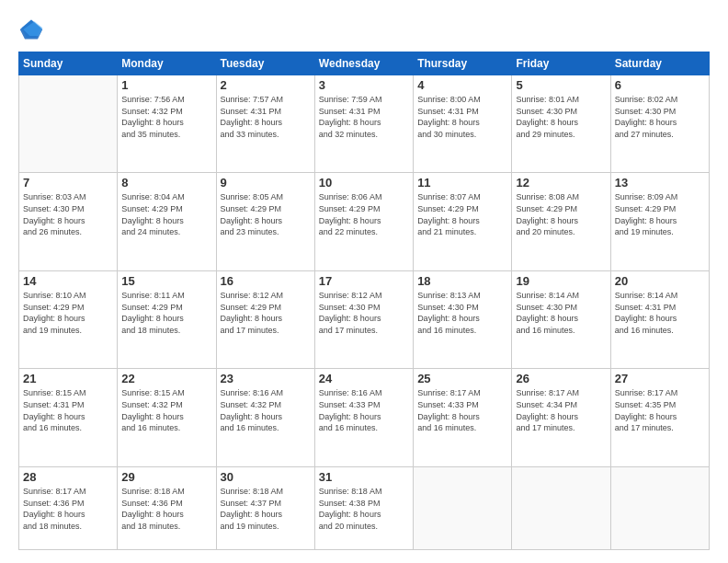 The width and height of the screenshot is (728, 563). I want to click on day-detail: Sunrise: 8:00 AM Sunset: 4:31 PM Dayligh…, so click(462, 117).